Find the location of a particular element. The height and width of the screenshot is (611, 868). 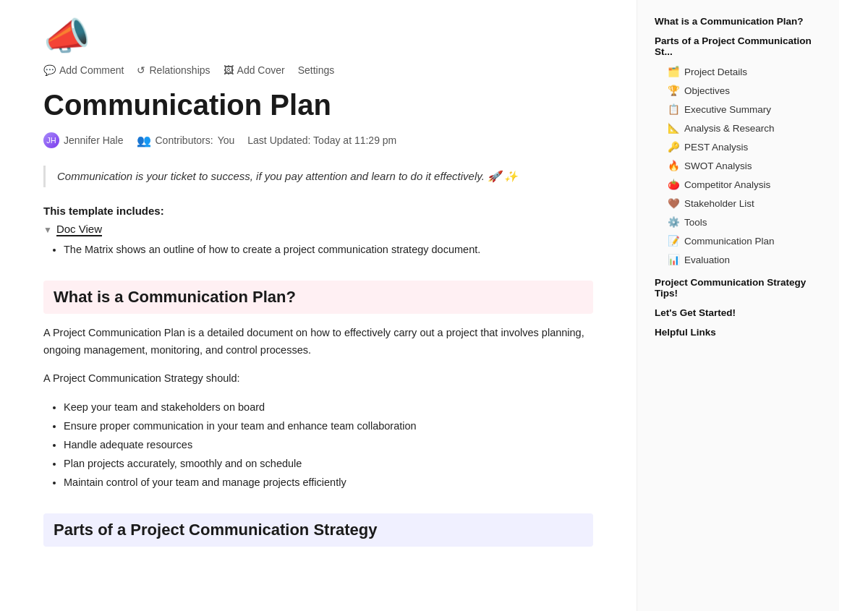

add-cover-button: 🖼 Add Cover is located at coordinates (255, 70).